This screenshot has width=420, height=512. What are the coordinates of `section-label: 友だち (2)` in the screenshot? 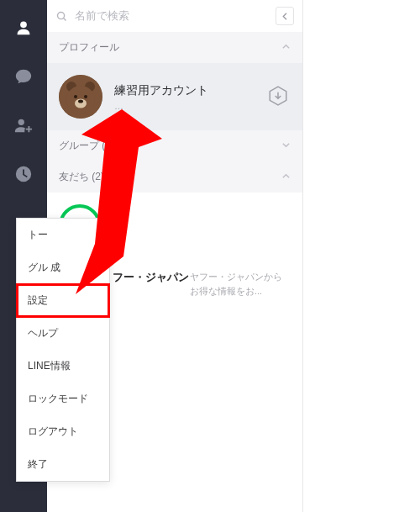 It's located at (81, 177).